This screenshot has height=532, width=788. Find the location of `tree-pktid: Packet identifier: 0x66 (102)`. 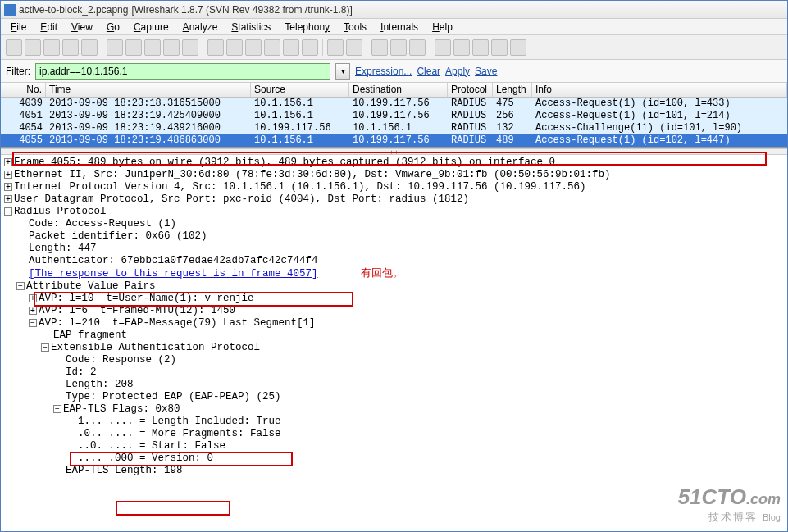

tree-pktid: Packet identifier: 0x66 (102) is located at coordinates (394, 236).